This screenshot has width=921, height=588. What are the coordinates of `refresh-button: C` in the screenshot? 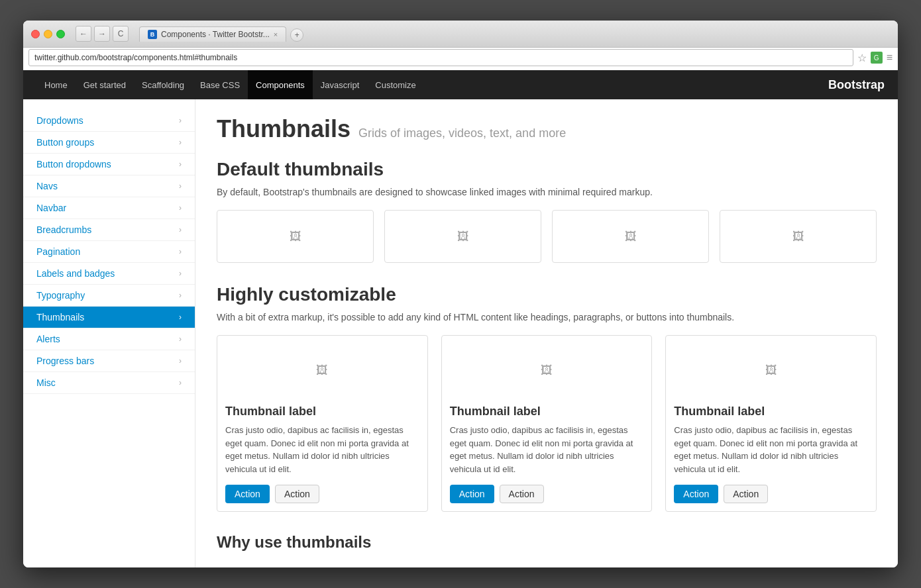 It's located at (121, 34).